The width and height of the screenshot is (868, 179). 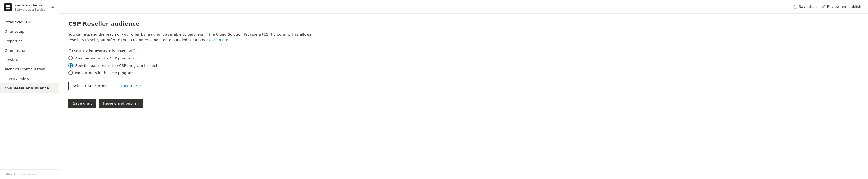 I want to click on sidebar-header: contoso_demo Software as a Service ≡, so click(x=30, y=7).